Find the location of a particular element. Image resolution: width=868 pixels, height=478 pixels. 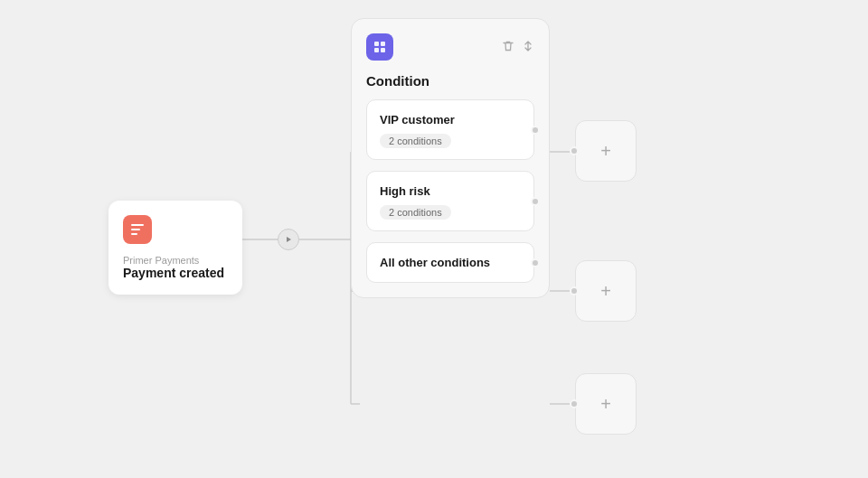

condition-title: Condition is located at coordinates (450, 81).